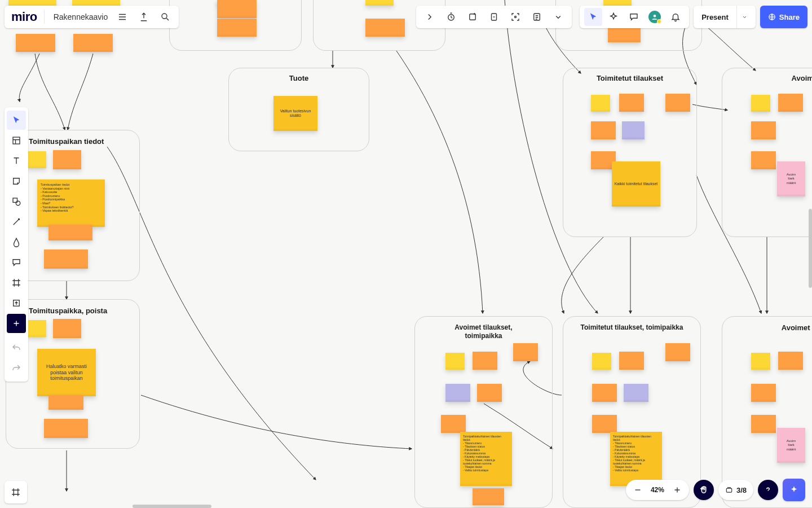 The width and height of the screenshot is (812, 508). I want to click on vertical-scrollbar, so click(810, 248).